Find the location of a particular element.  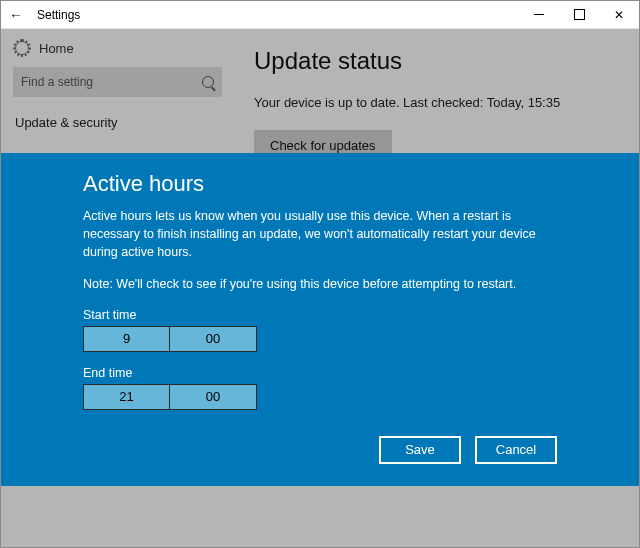

dialog-note: Note: We'll check to see if you're using… is located at coordinates (320, 284).